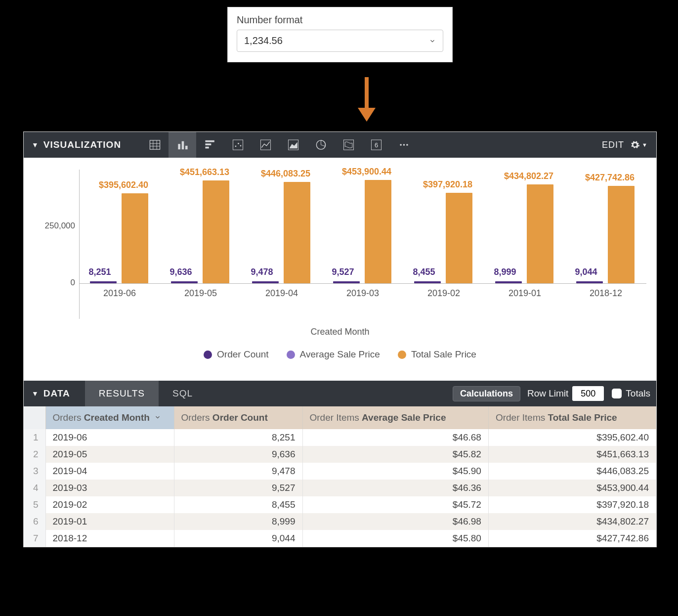  I want to click on column-header-total-sale-price: Order Items Total Sale Price, so click(572, 418).